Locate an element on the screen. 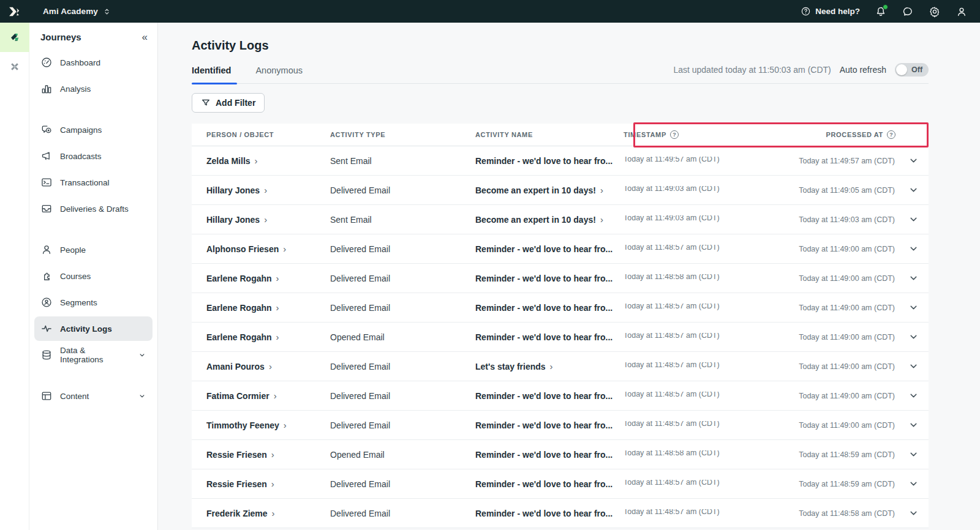 The height and width of the screenshot is (530, 980). sidebar-item-segments: Segments is located at coordinates (93, 302).